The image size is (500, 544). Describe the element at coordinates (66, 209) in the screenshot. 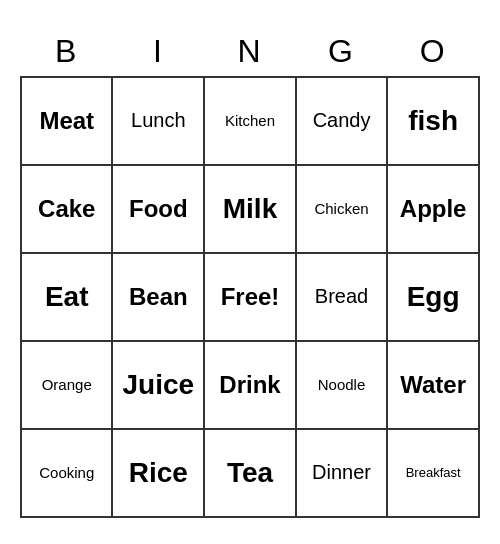

I see `bingo-cell-text: Cake` at that location.